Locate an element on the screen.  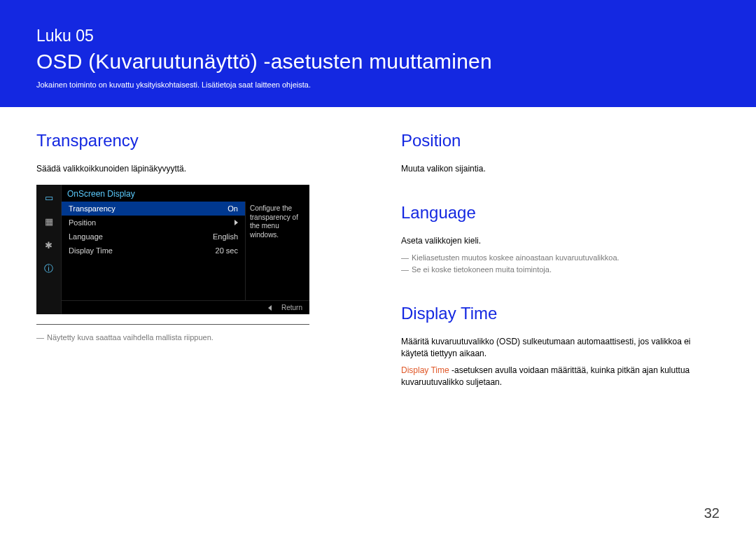
osd-screenshot: ▭ ▦ ✱ ⓘ OnScreen Display Transparency On is located at coordinates (173, 249).